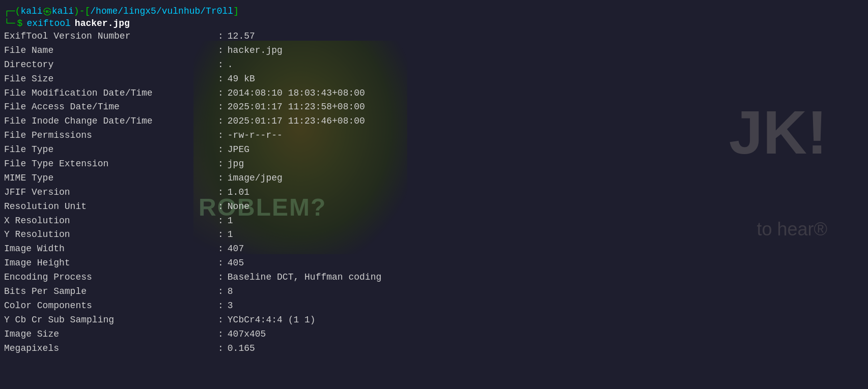 Image resolution: width=868 pixels, height=389 pixels. What do you see at coordinates (88, 11) in the screenshot?
I see `prompt-path-bracket-left: [` at bounding box center [88, 11].